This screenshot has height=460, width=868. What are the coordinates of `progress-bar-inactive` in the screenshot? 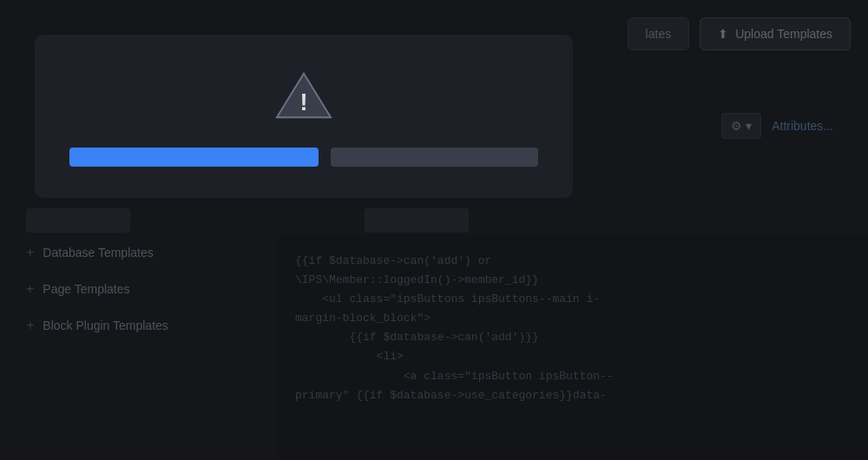 It's located at (434, 157).